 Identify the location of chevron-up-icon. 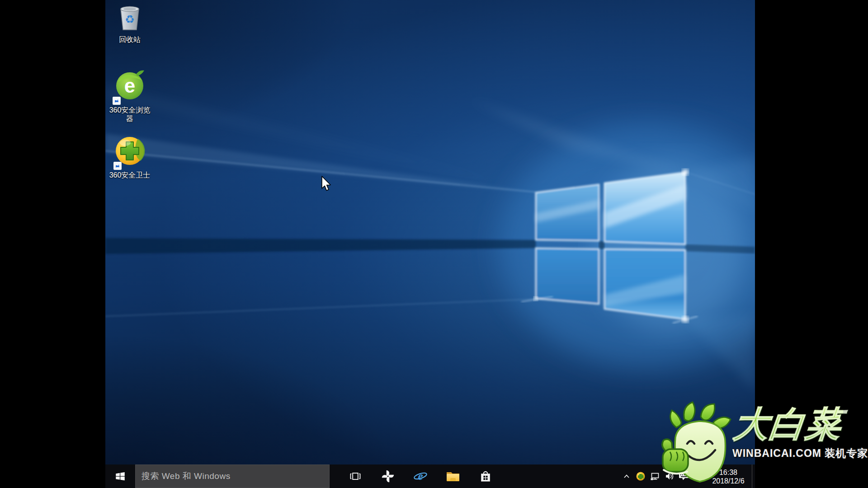
(627, 476).